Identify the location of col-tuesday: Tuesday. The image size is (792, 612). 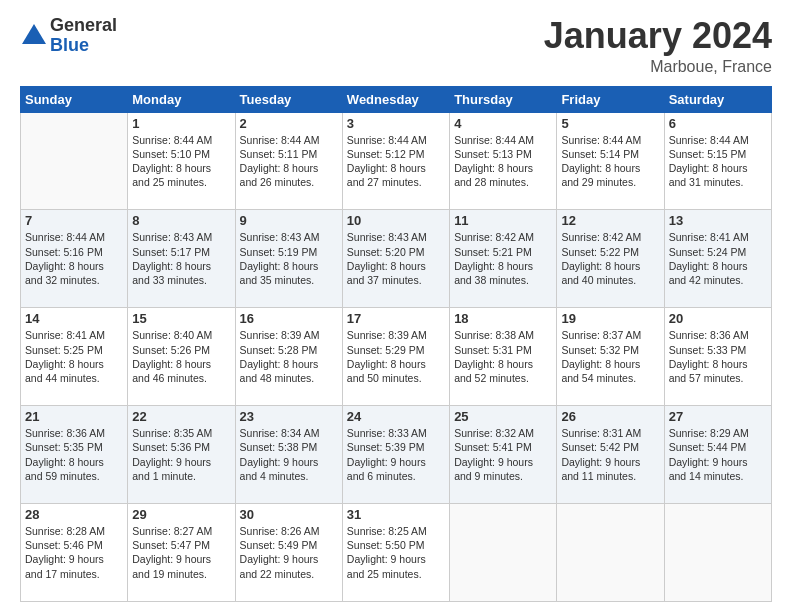
(288, 99).